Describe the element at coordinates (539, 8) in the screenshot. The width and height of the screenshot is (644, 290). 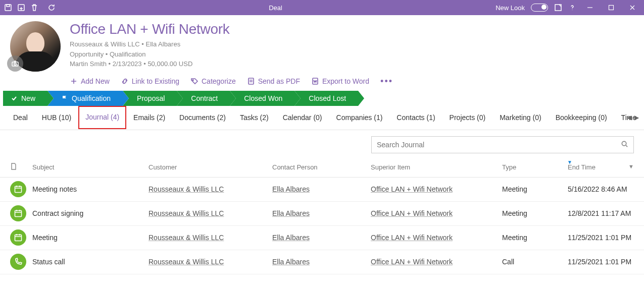
I see `new-look-toggle` at that location.